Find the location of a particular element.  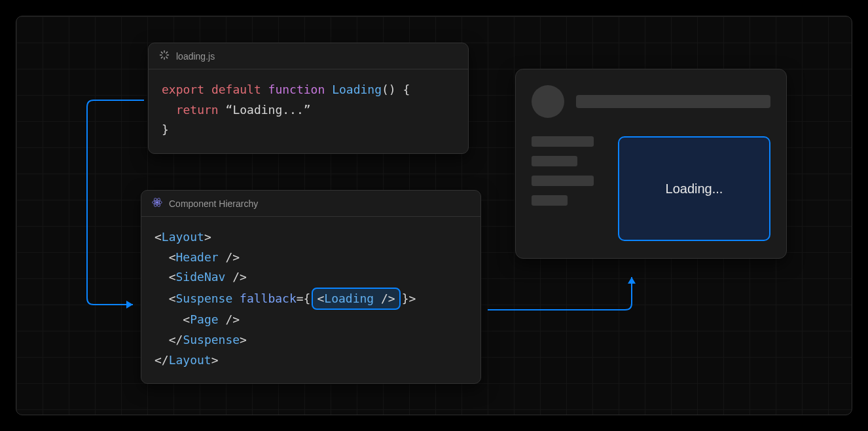

tag-page: Page is located at coordinates (204, 320).